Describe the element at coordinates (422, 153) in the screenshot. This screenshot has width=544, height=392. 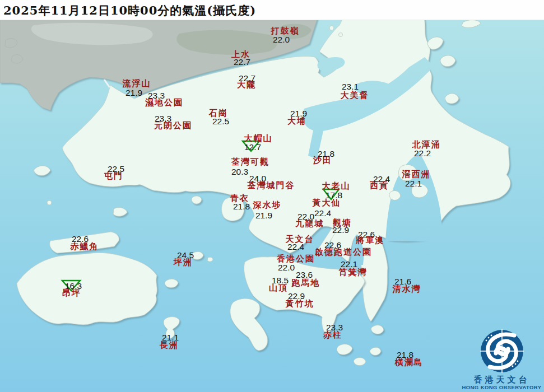
I see `station-temperature-value: 22.2` at that location.